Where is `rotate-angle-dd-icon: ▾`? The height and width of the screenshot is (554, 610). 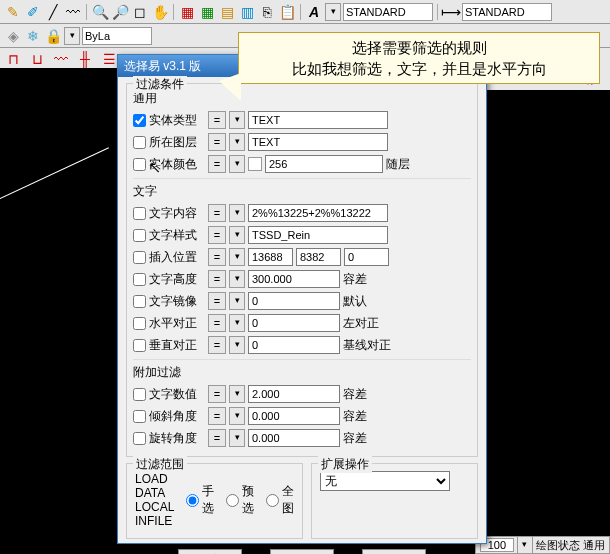 rotate-angle-dd-icon: ▾ is located at coordinates (237, 438).